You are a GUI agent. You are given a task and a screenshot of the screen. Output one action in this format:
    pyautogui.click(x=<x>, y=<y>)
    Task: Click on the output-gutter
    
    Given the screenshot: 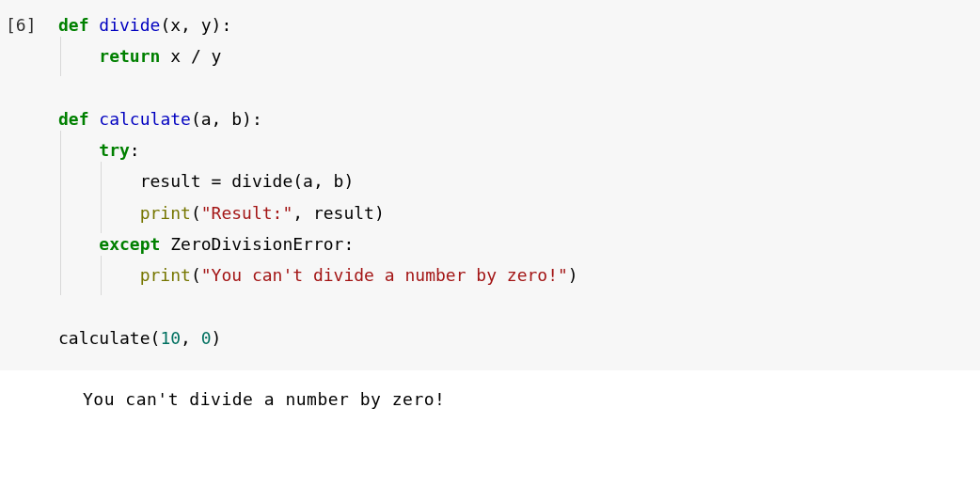 What is the action you would take?
    pyautogui.click(x=41, y=399)
    